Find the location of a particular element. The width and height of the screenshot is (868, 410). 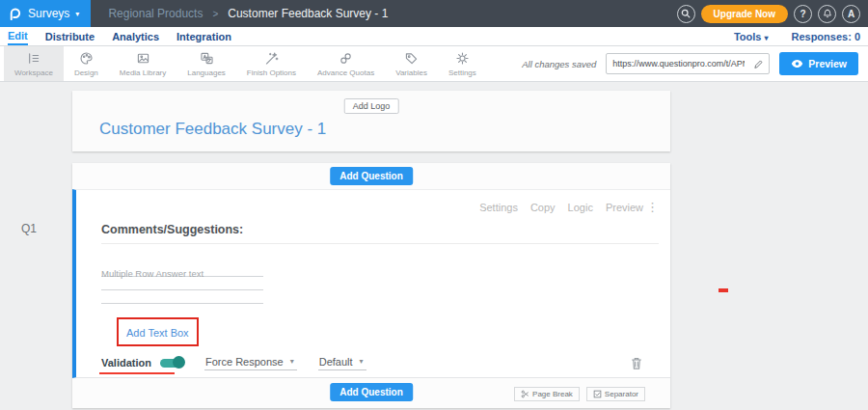

question-logic-link: Logic is located at coordinates (581, 207).